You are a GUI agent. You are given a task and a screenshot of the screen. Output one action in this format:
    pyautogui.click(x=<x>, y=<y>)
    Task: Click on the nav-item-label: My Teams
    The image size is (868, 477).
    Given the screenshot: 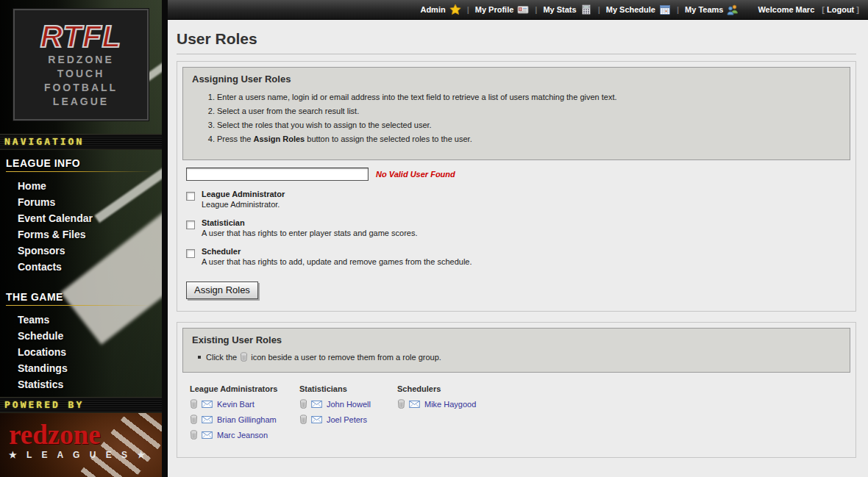 What is the action you would take?
    pyautogui.click(x=704, y=10)
    